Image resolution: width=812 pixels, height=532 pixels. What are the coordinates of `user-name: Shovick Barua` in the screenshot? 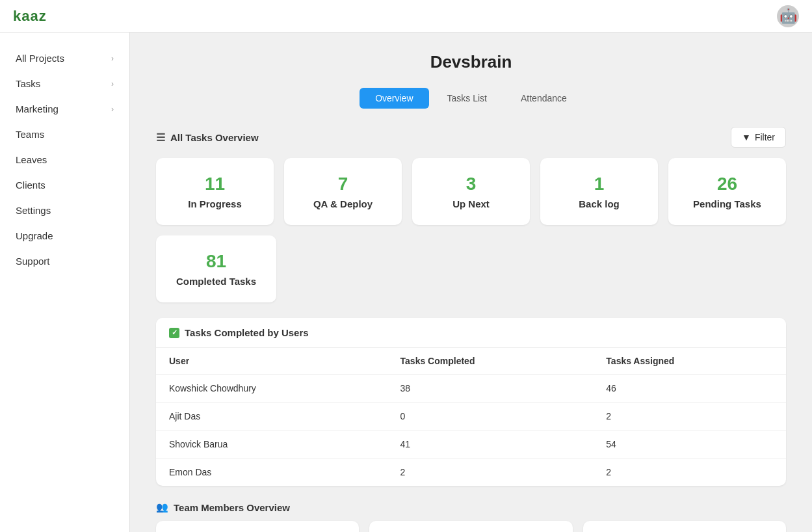 It's located at (272, 445).